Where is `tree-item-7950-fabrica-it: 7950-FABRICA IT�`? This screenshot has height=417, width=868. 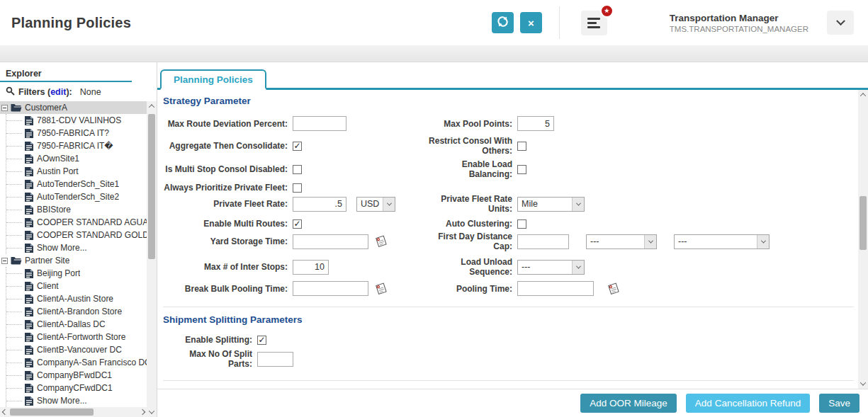
tree-item-7950-fabrica-it: 7950-FABRICA IT� is located at coordinates (77, 146).